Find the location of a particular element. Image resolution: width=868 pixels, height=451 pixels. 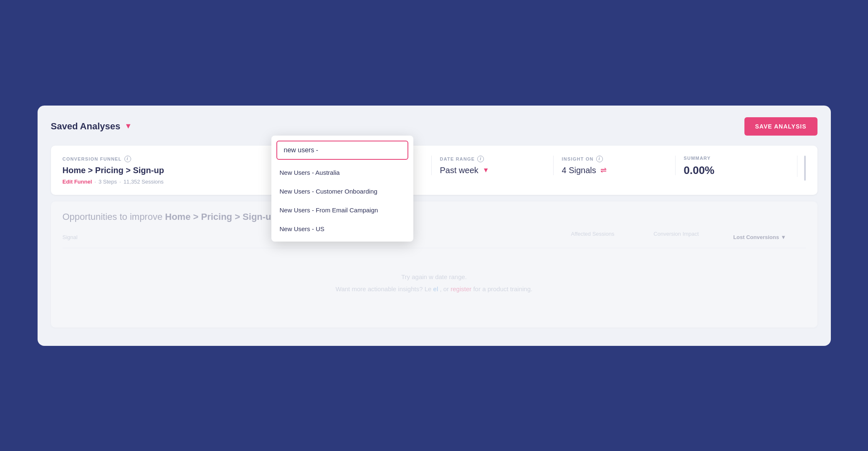

th-right: Affected Sessions Conversion Impact Lost… is located at coordinates (685, 237).